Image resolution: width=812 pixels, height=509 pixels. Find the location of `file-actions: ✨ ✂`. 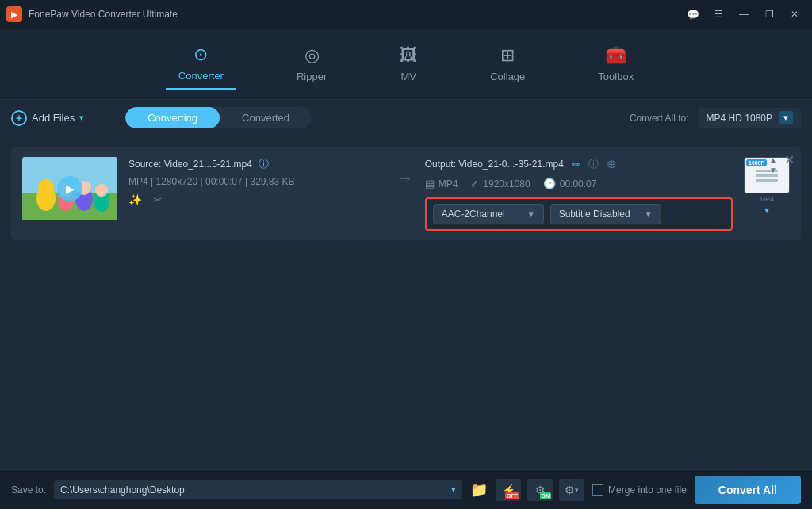

file-actions: ✨ ✂ is located at coordinates (257, 200).